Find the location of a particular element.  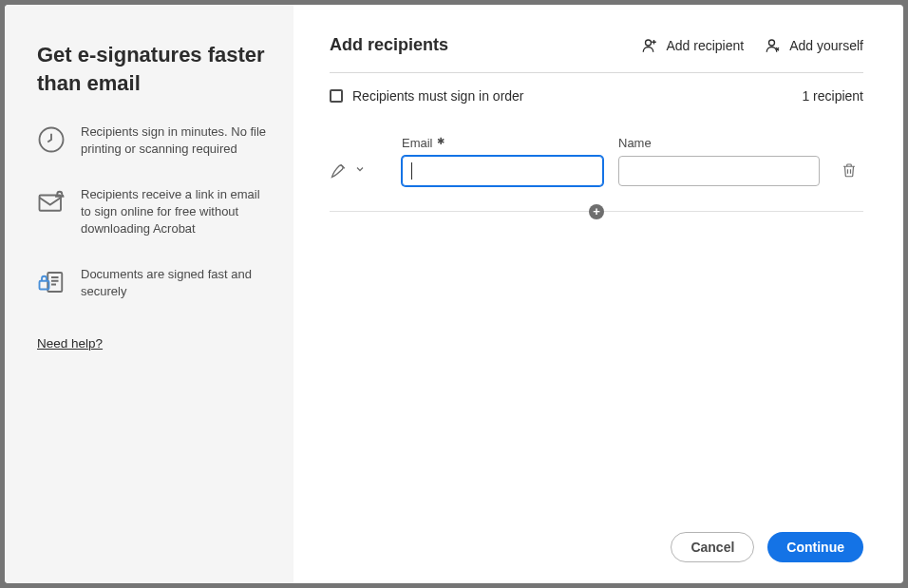

feature-item: Recipients receive a link in email to si… is located at coordinates (152, 212).